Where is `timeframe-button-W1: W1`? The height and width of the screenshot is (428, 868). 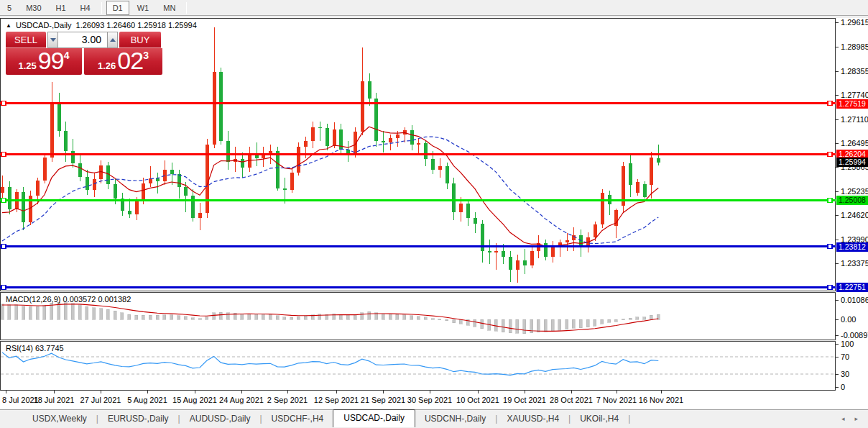
timeframe-button-W1: W1 is located at coordinates (144, 8).